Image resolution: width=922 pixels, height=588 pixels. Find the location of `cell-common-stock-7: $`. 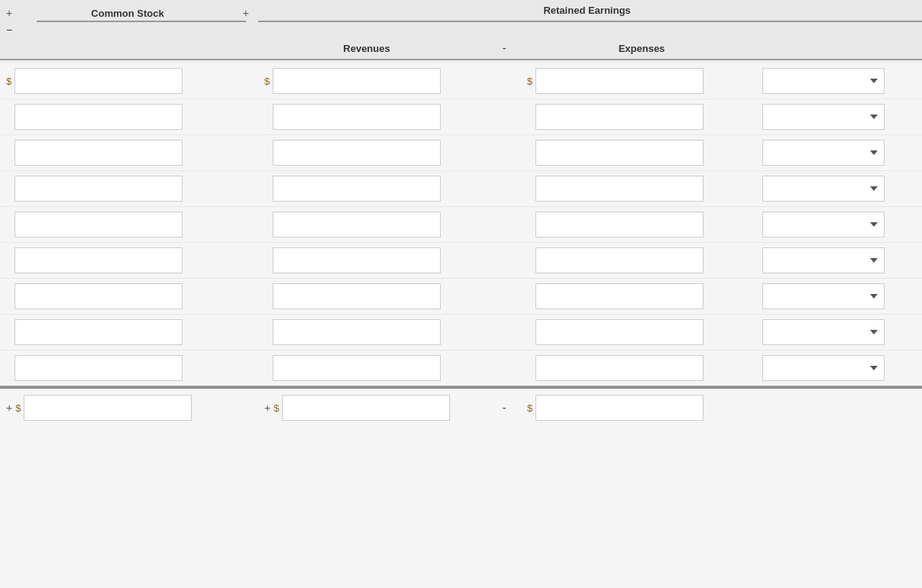

cell-common-stock-7: $ is located at coordinates (126, 332).